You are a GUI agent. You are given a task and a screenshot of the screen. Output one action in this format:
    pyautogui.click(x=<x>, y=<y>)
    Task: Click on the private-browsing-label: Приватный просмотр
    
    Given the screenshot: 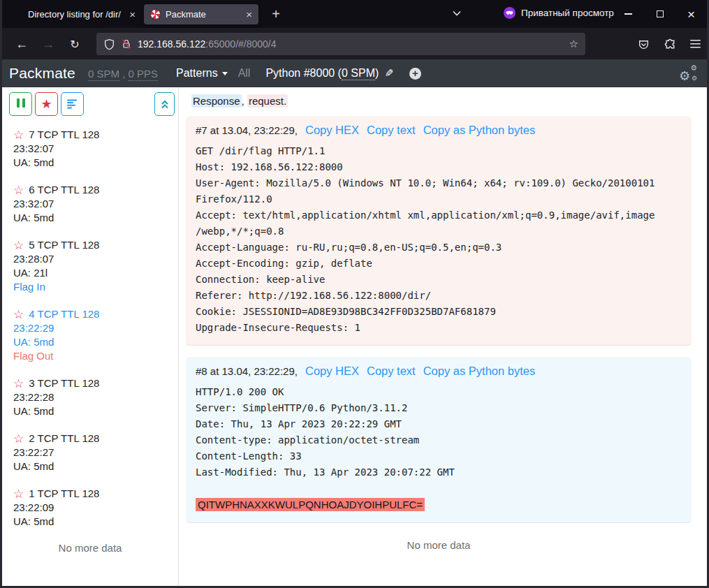 What is the action you would take?
    pyautogui.click(x=567, y=13)
    